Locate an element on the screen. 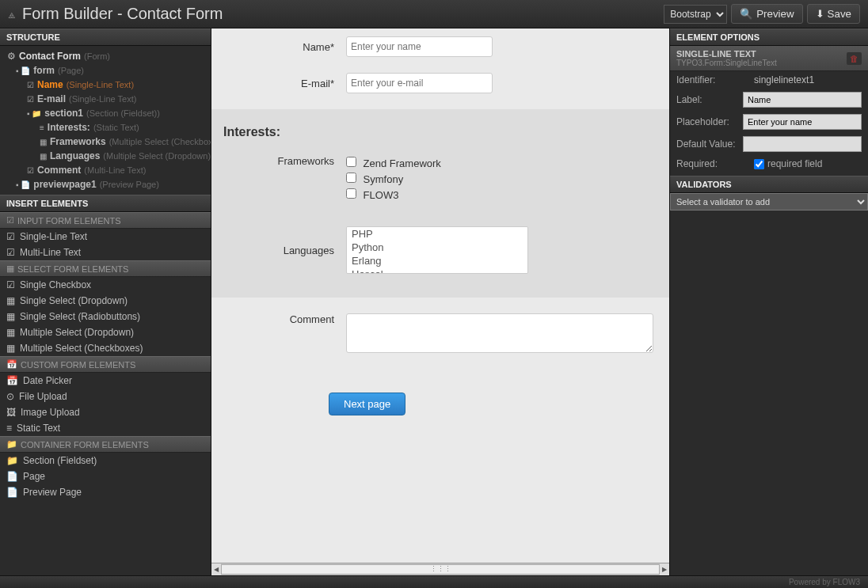  tree-item: ☑ Comment (Multi-Line Text) is located at coordinates (105, 170).